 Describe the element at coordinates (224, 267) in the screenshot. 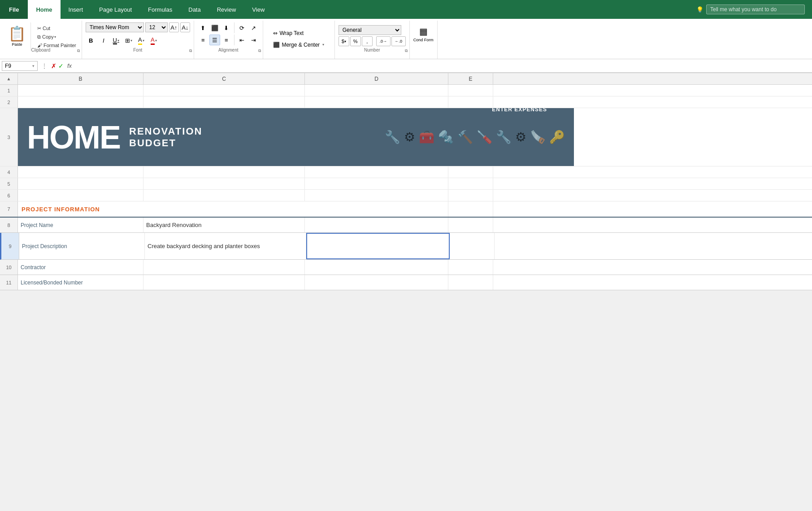

I see `cell-c10` at that location.